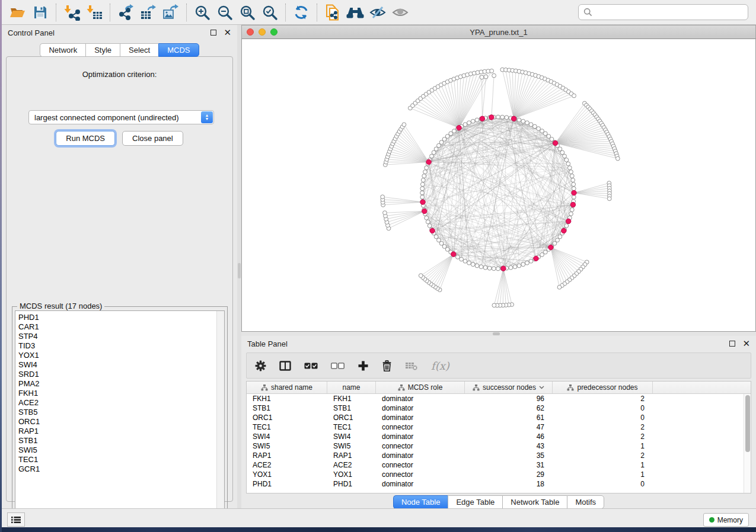 The height and width of the screenshot is (532, 756). Describe the element at coordinates (120, 469) in the screenshot. I see `mcds-result-item: GCR1` at that location.